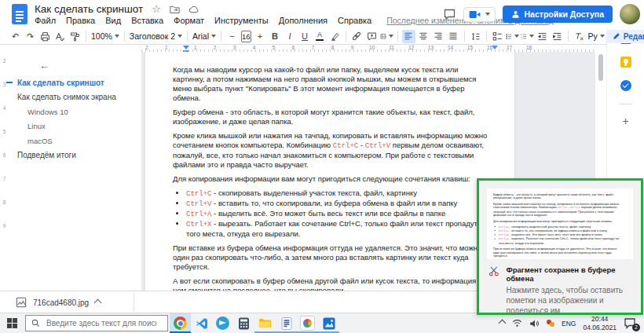 Image resolution: width=644 pixels, height=333 pixels. Describe the element at coordinates (600, 324) in the screenshot. I see `clock: 20:44 04.06.2021` at that location.